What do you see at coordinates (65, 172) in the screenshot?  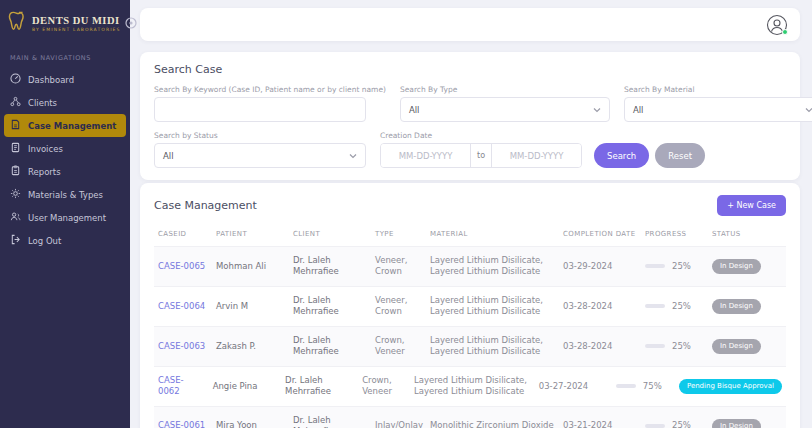 I see `sidebar-item-reports: Reports` at bounding box center [65, 172].